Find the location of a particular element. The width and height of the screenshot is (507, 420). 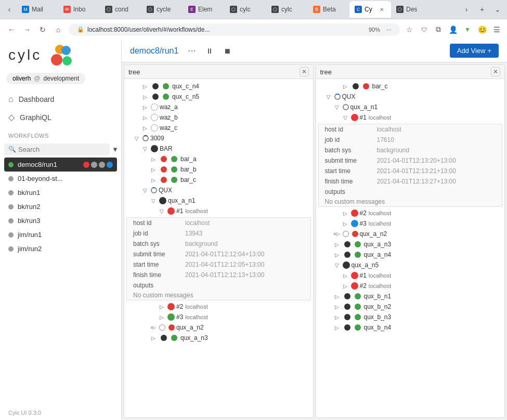

status-dot-dark is located at coordinates (347, 296).